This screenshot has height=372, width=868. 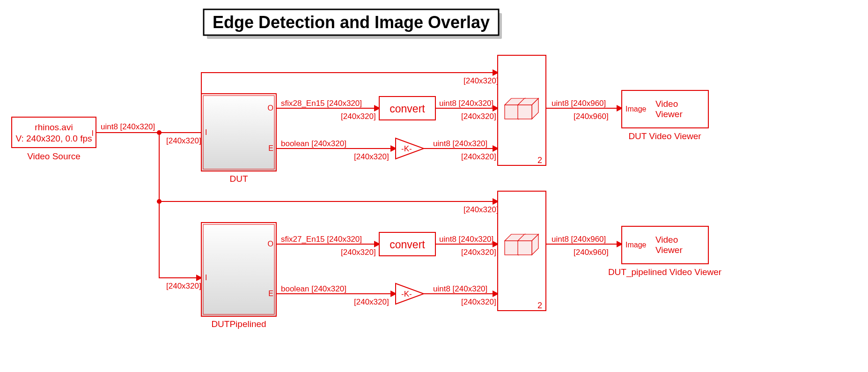 I want to click on dutpipe-e-top: boolean [240x320], so click(x=314, y=289).